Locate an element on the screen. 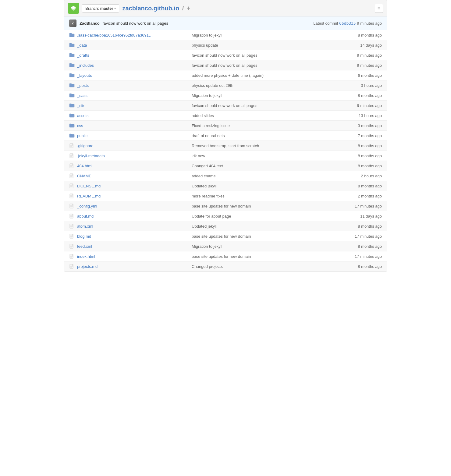 The height and width of the screenshot is (476, 451). file-time: 2 months ago is located at coordinates (358, 196).